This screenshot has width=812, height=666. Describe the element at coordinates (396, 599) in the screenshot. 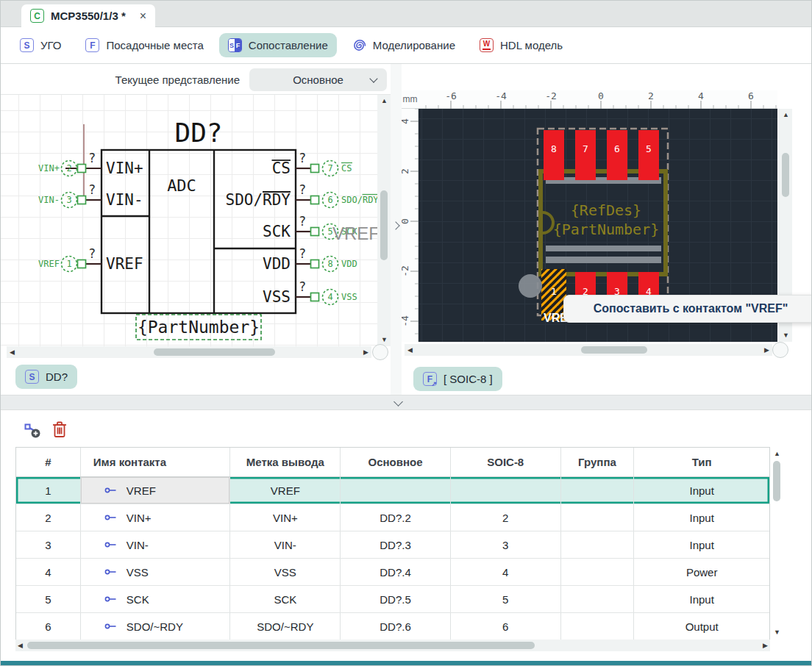

I see `table-cell: DD?.5` at that location.